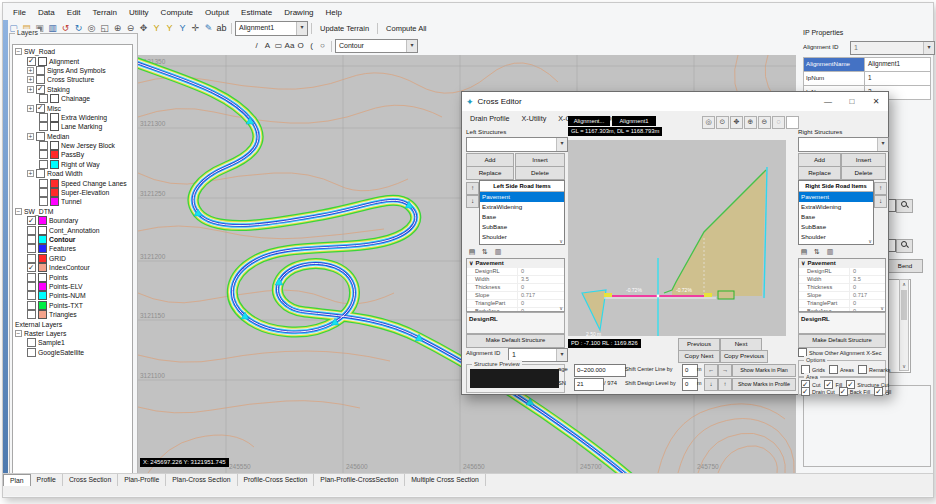 Image resolution: width=936 pixels, height=504 pixels. Describe the element at coordinates (522, 217) in the screenshot. I see `left-road-item-base: Base` at that location.